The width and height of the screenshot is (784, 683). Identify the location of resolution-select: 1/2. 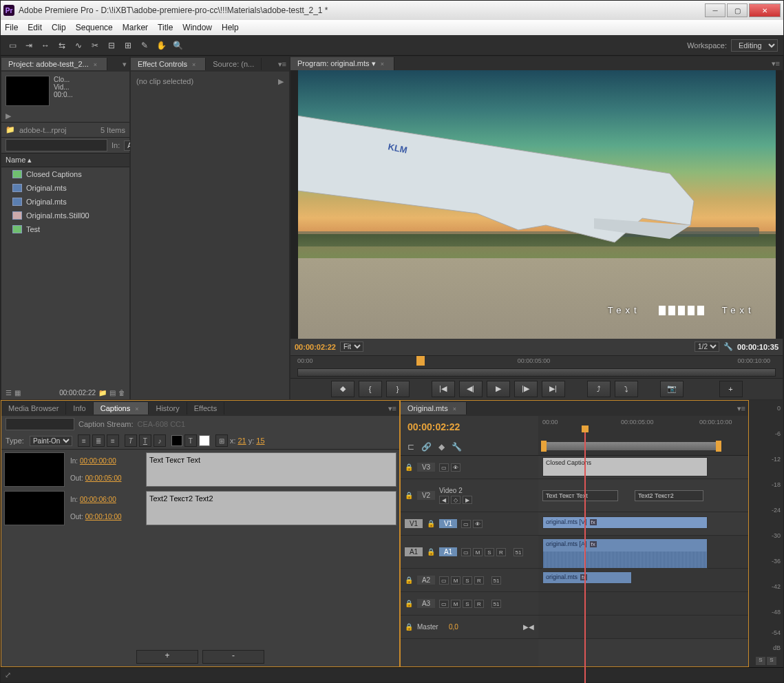
(707, 347).